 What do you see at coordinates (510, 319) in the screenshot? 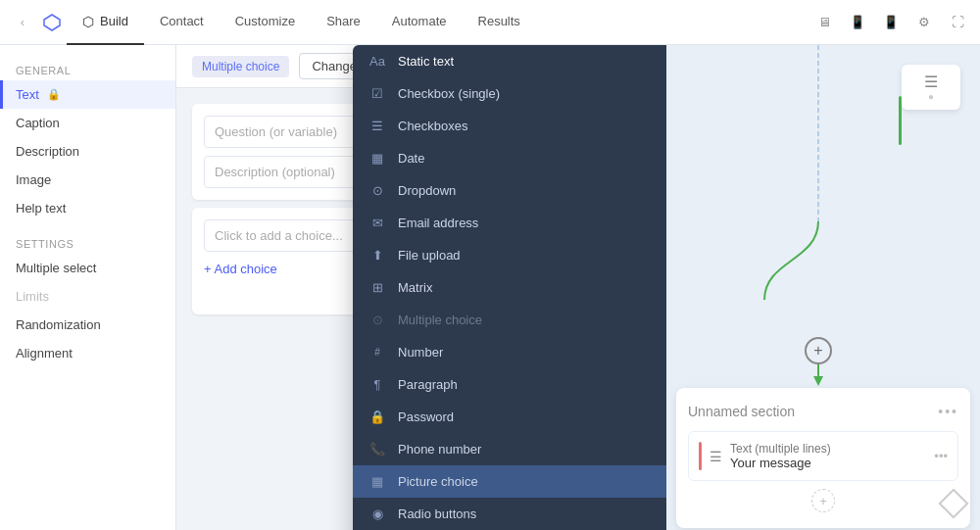
I see `dropdown-item-multiple-choice: ⊙ Multiple choice` at bounding box center [510, 319].